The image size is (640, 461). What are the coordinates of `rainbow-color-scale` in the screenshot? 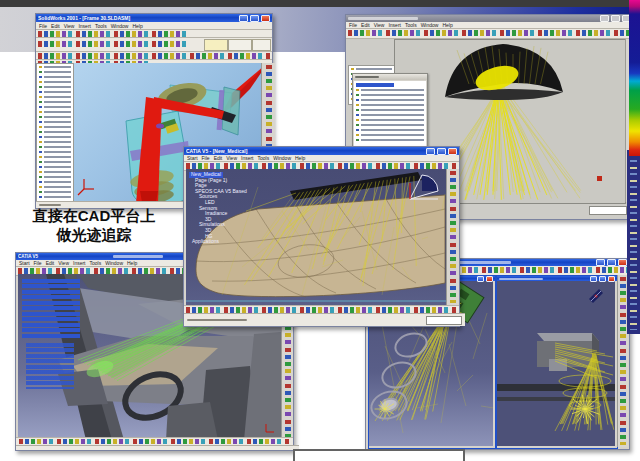 It's located at (634, 78).